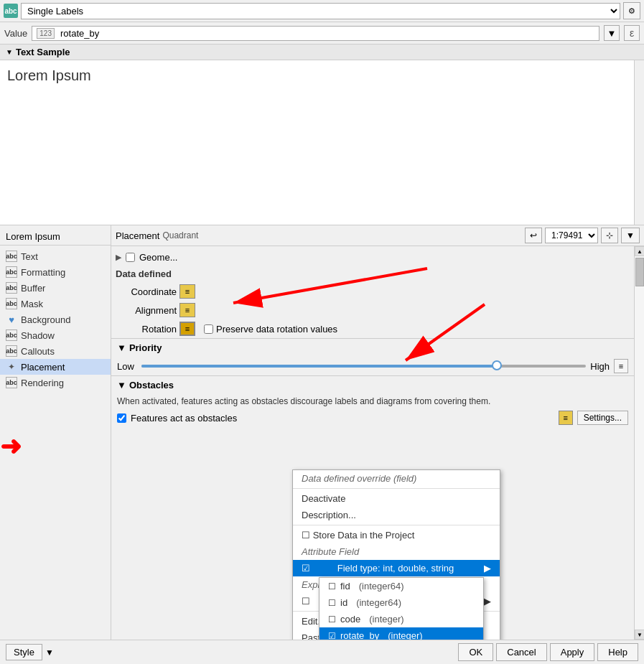  What do you see at coordinates (43, 368) in the screenshot?
I see `sidebar-placement-label: Placement` at bounding box center [43, 368].